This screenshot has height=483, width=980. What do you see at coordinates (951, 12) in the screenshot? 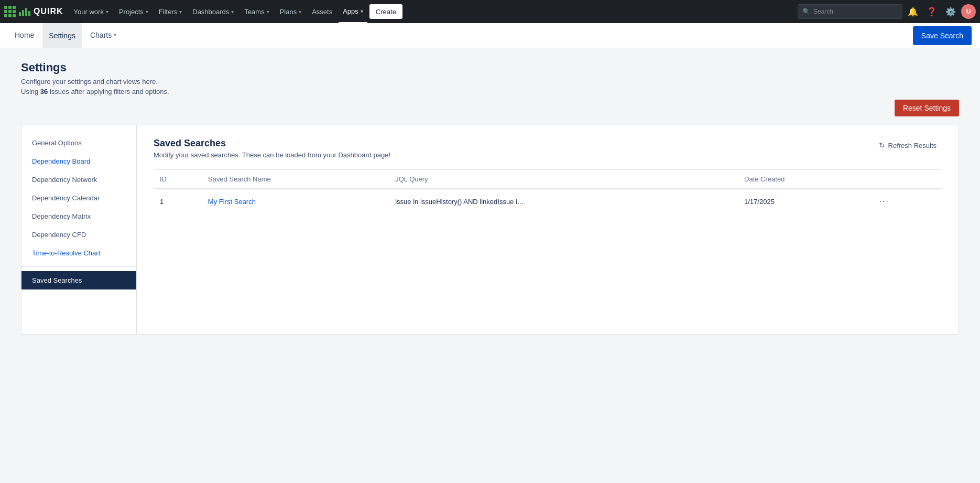
I see `settings-icon: ⚙️` at bounding box center [951, 12].